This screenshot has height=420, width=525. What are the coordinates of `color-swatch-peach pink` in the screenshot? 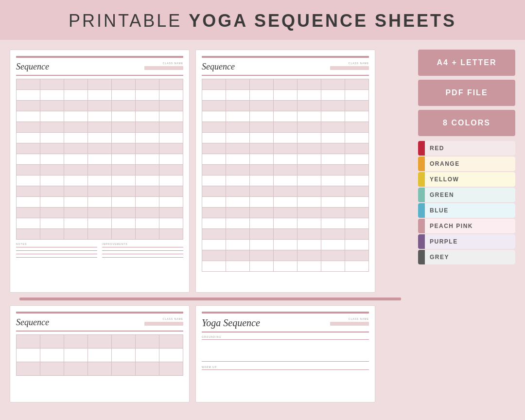 It's located at (421, 226).